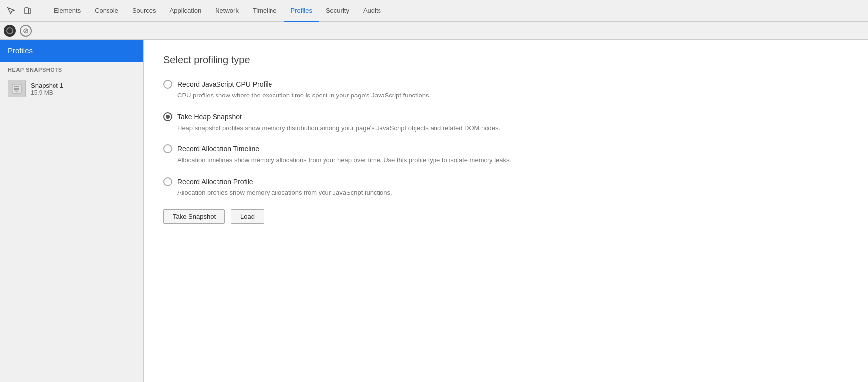 The height and width of the screenshot is (382, 868). Describe the element at coordinates (10, 31) in the screenshot. I see `record-btn-inner` at that location.